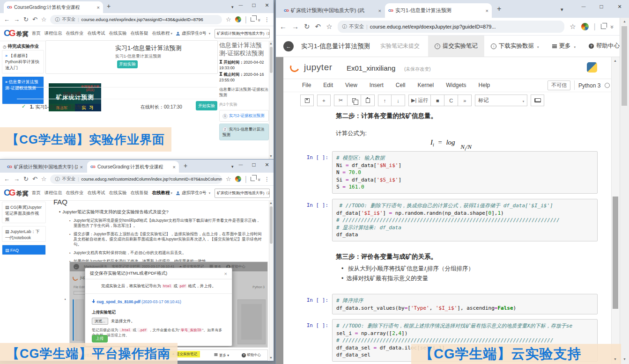 Image resolution: width=629 pixels, height=364 pixels. I want to click on menu-insert: Insert, so click(377, 85).